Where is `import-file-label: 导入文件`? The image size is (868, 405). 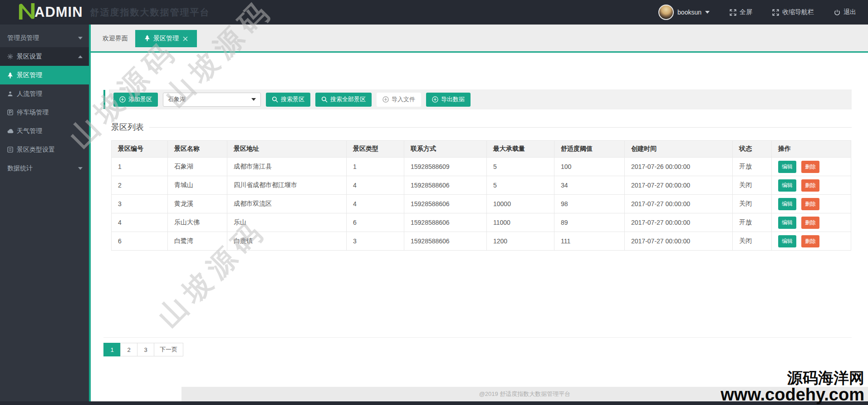 import-file-label: 导入文件 is located at coordinates (403, 99).